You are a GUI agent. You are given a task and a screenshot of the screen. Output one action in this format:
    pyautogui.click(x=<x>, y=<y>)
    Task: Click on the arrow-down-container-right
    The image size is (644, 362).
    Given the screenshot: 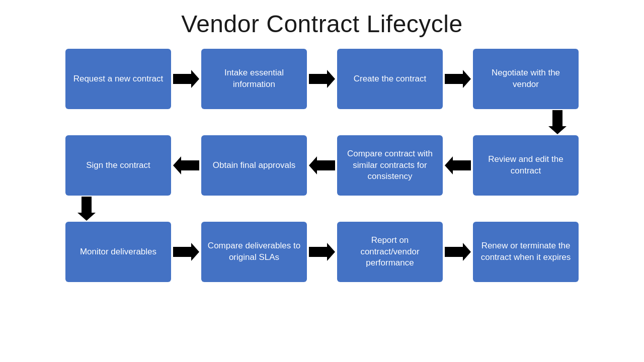 What is the action you would take?
    pyautogui.click(x=322, y=122)
    